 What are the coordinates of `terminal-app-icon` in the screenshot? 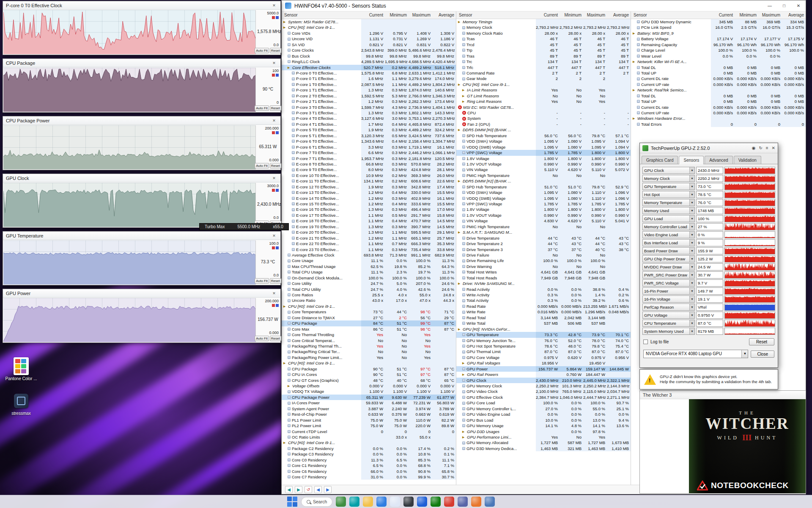 It's located at (409, 502).